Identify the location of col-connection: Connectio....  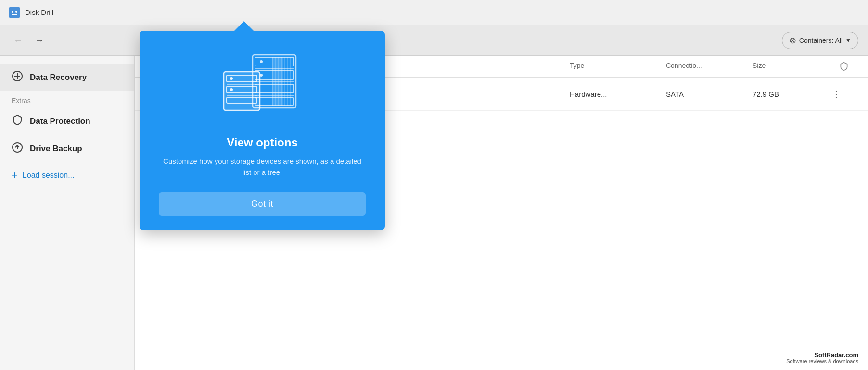
(709, 66).